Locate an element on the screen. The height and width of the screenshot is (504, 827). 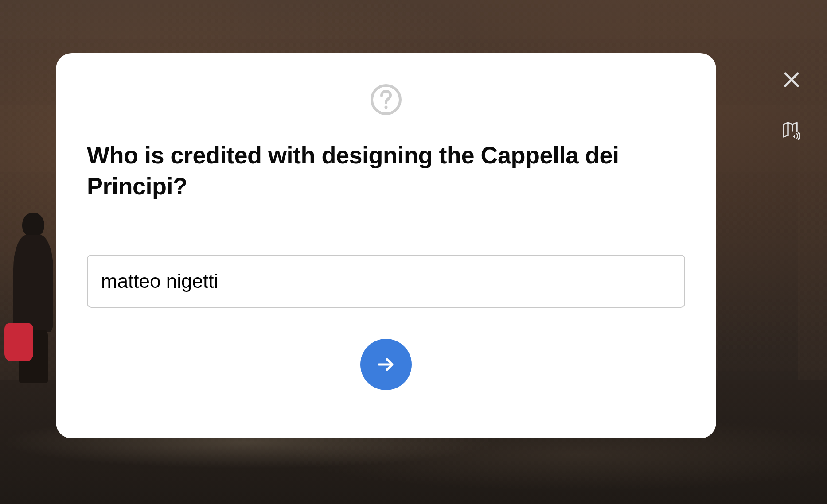
audio-guide-button is located at coordinates (792, 131).